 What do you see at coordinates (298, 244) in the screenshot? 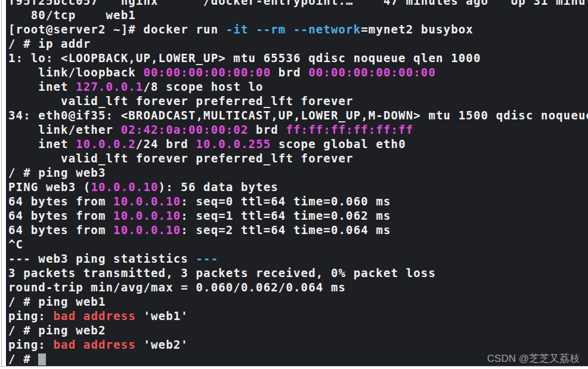
I see `terminal-line: ^C` at bounding box center [298, 244].